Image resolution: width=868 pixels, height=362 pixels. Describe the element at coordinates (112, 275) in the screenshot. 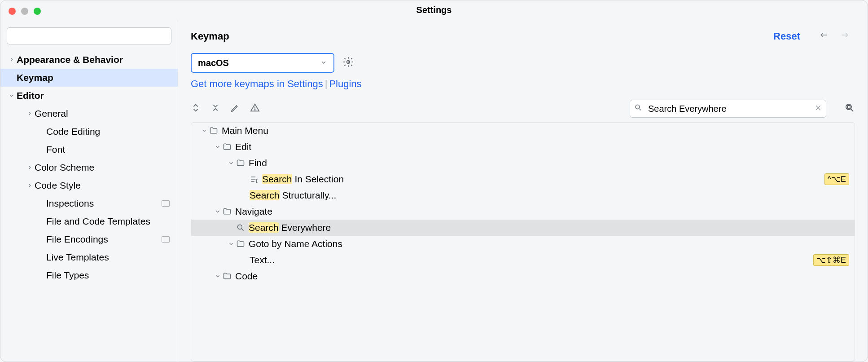

I see `sidebar-item-label: File Types` at that location.